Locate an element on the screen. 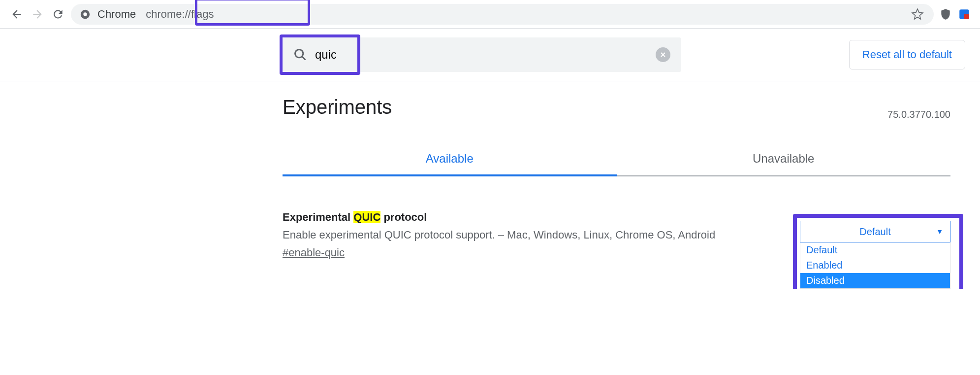 This screenshot has height=375, width=980. flag-dropdown: Default ▼ Default Enabled Disabled is located at coordinates (875, 255).